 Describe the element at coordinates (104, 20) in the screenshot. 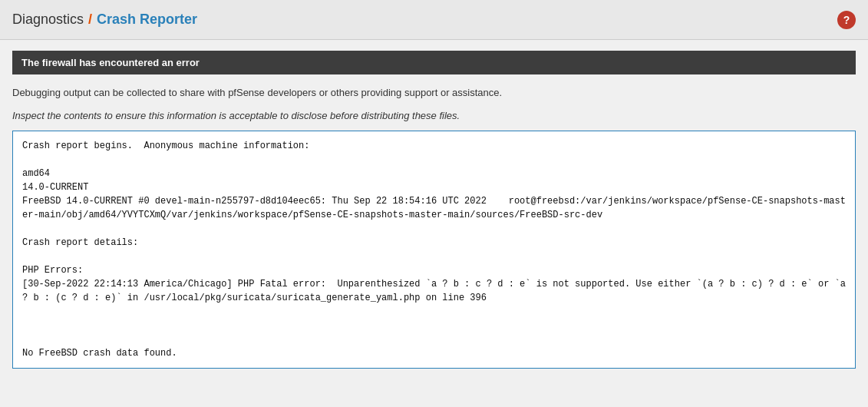

I see `breadcrumb: Diagnostics / Crash Reporter` at that location.